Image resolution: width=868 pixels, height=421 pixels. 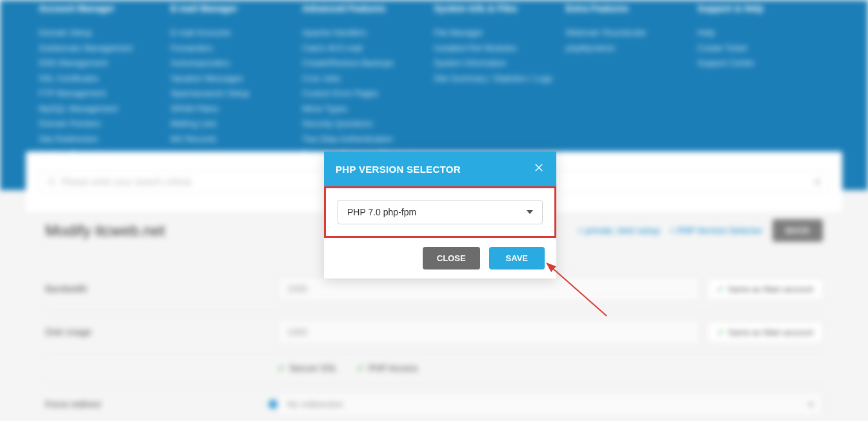 I want to click on force-redirect-row: Force redirect No redirection ▾, so click(x=434, y=402).